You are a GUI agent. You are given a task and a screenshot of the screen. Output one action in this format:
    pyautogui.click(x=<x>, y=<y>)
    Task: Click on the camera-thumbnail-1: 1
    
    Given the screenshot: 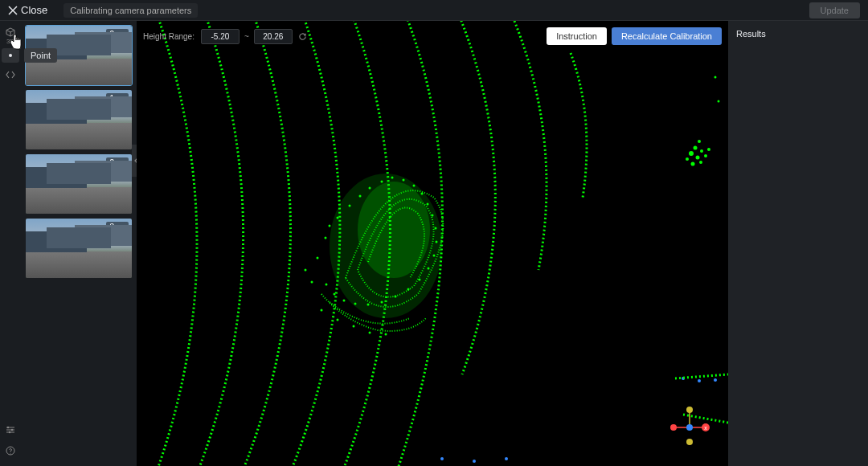 What is the action you would take?
    pyautogui.click(x=79, y=120)
    